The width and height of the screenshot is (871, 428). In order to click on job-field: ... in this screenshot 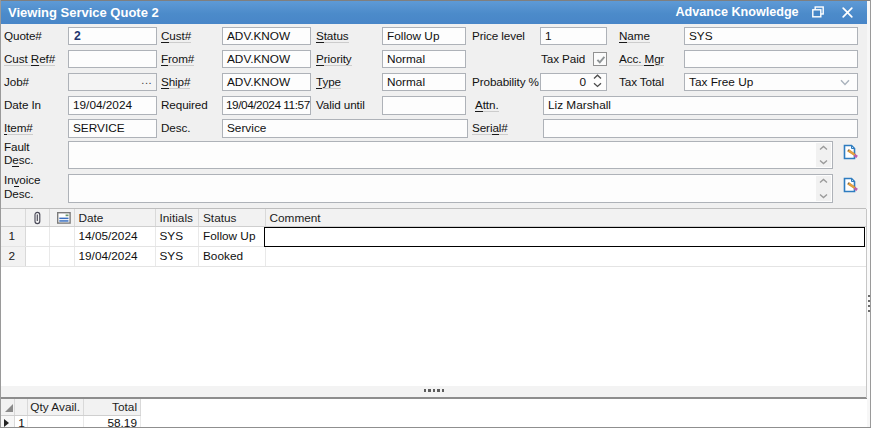, I will do `click(112, 82)`.